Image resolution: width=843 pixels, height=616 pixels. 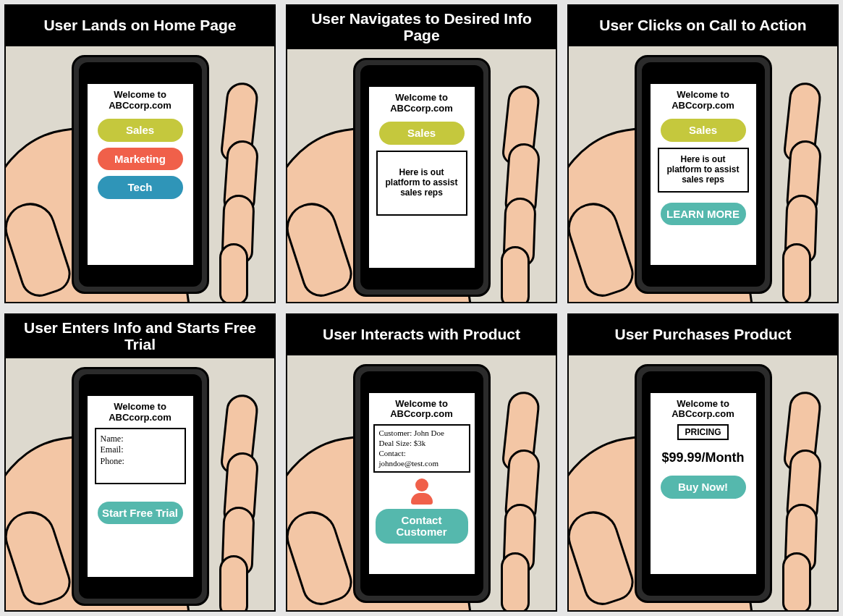 What do you see at coordinates (703, 432) in the screenshot?
I see `pricing-badge: PRICING` at bounding box center [703, 432].